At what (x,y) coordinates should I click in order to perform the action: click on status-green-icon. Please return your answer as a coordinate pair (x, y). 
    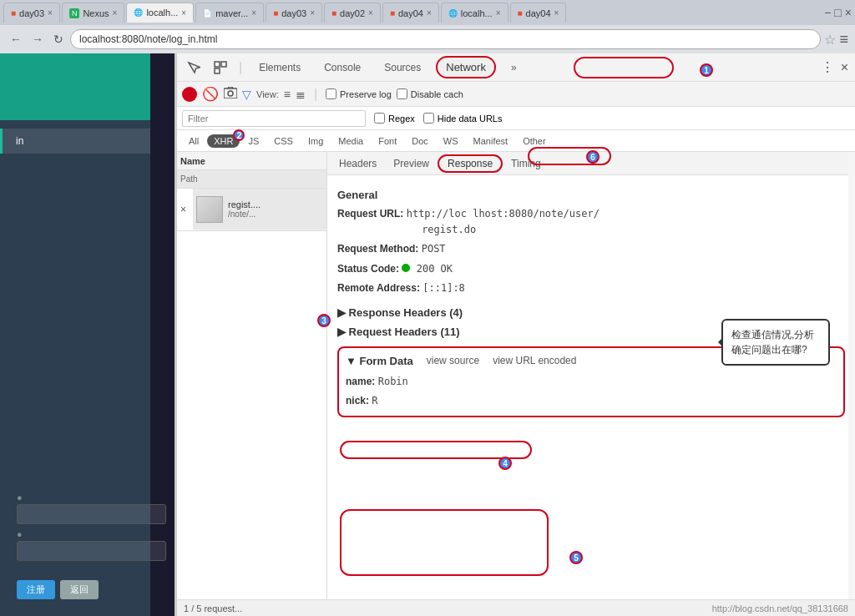
    Looking at the image, I should click on (406, 268).